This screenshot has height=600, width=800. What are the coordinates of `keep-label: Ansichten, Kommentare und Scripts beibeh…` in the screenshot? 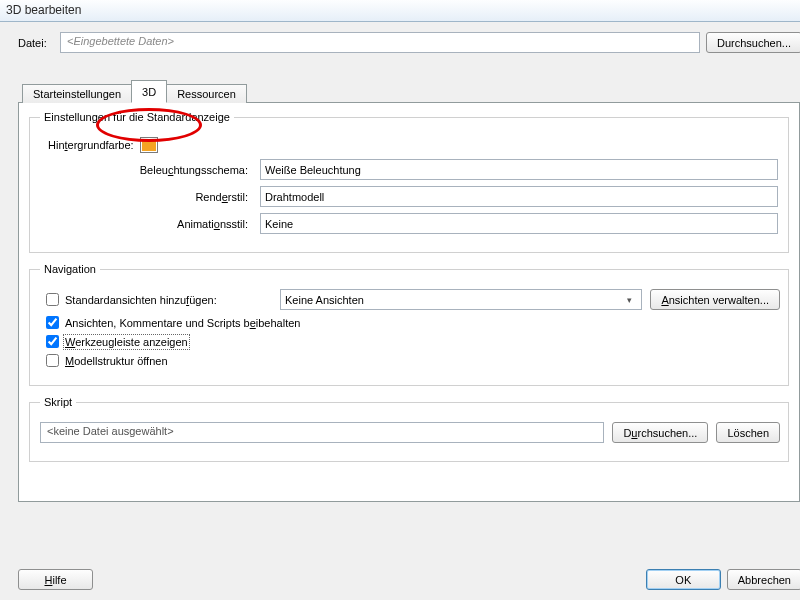 It's located at (182, 323).